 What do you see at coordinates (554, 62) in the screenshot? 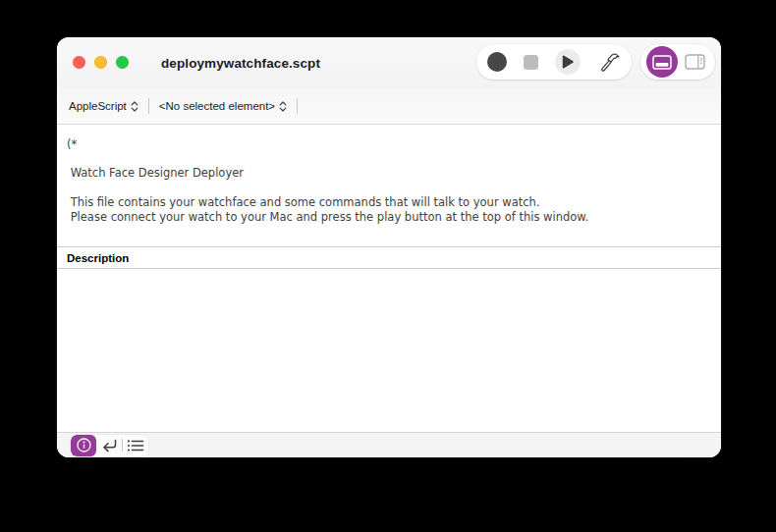
I see `run-controls-group` at bounding box center [554, 62].